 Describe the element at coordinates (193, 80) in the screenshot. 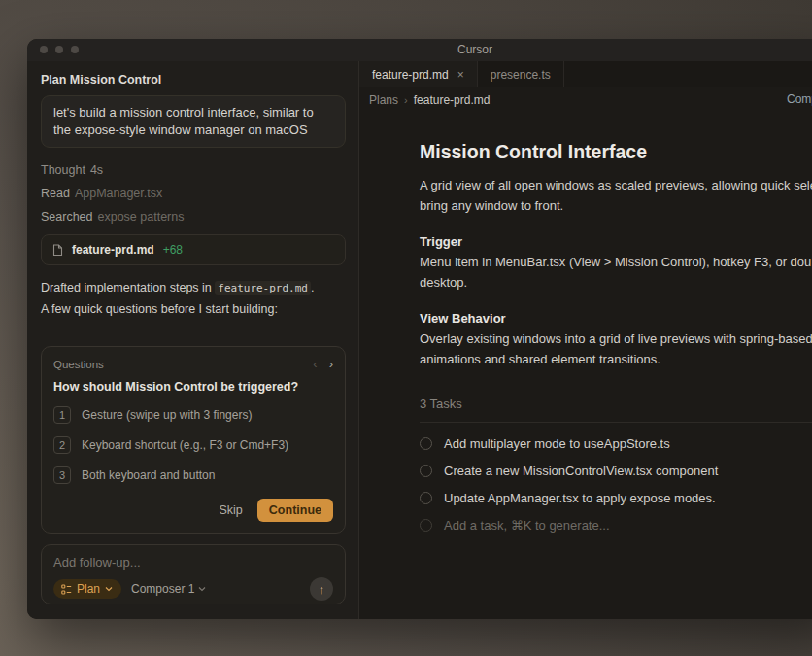

I see `plan-title: Plan Mission Control` at that location.